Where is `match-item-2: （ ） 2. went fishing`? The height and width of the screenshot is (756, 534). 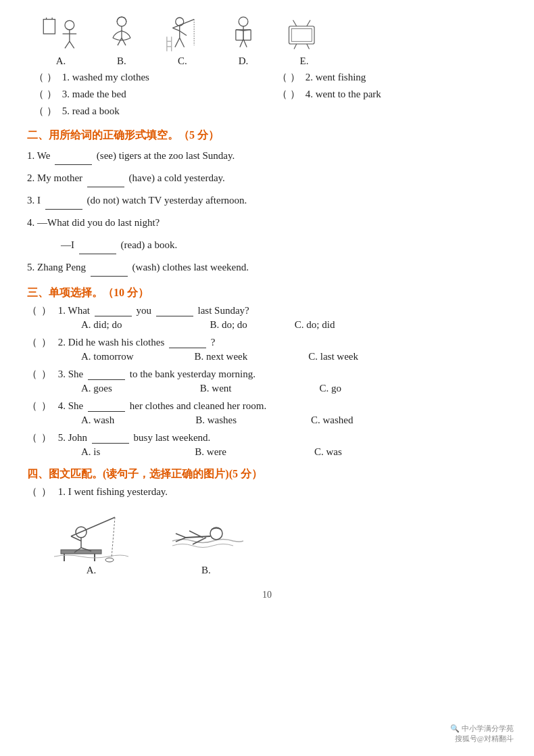
match-item-2: （ ） 2. went fishing is located at coordinates (392, 77).